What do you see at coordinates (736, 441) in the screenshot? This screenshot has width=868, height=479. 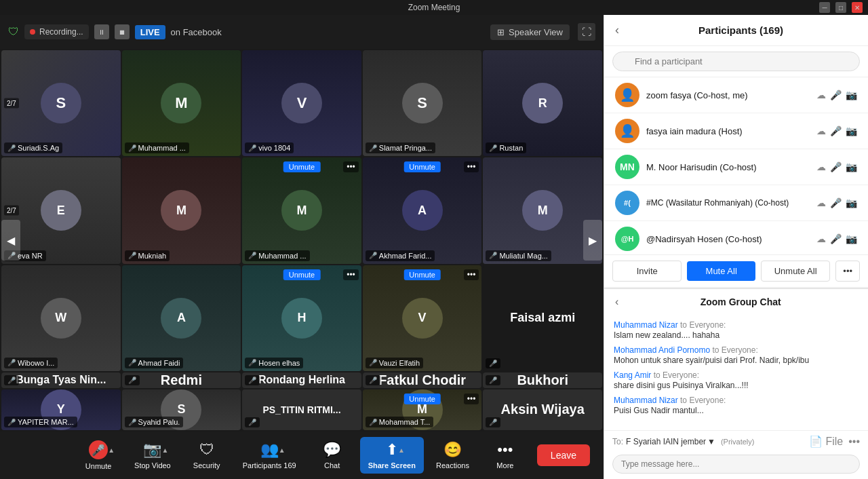 I see `chat-input-area: To: F Syariah IAIN jember ▼ (Privately) …` at bounding box center [736, 441].